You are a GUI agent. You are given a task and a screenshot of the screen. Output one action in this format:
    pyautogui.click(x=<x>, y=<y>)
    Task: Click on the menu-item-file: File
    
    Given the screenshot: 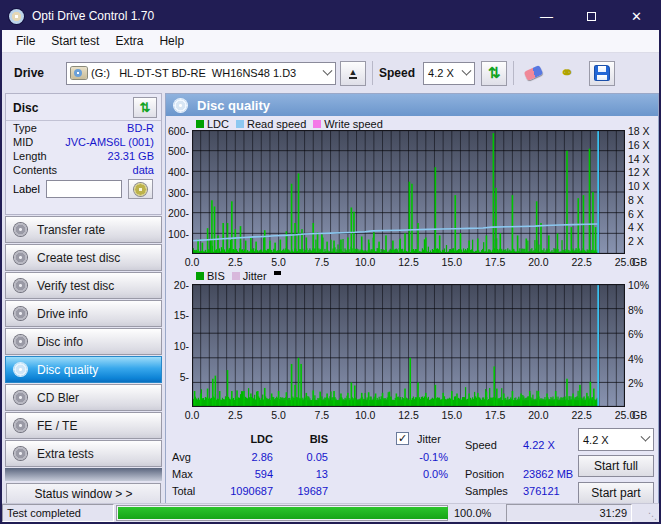 What is the action you would take?
    pyautogui.click(x=26, y=41)
    